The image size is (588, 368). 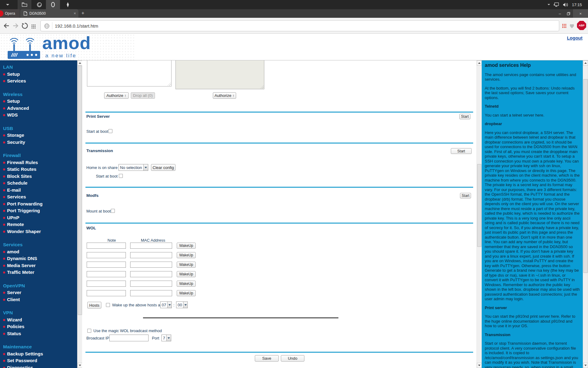 What do you see at coordinates (143, 96) in the screenshot?
I see `drop-all-button: Drop all (0)` at bounding box center [143, 96].